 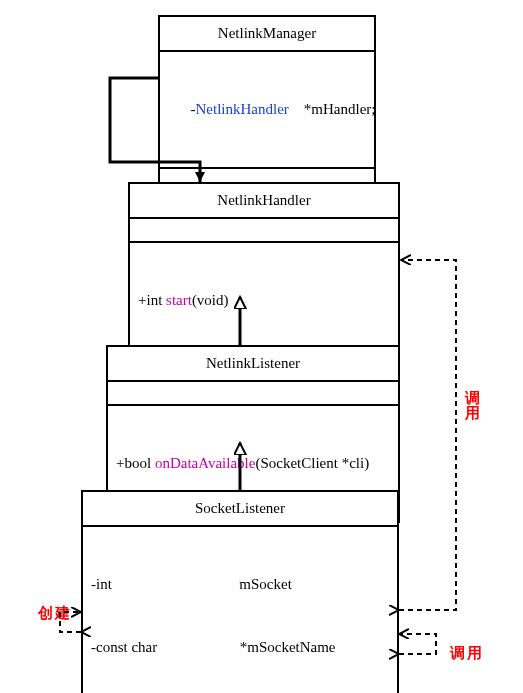 What do you see at coordinates (267, 34) in the screenshot?
I see `class-title: NetlinkManager` at bounding box center [267, 34].